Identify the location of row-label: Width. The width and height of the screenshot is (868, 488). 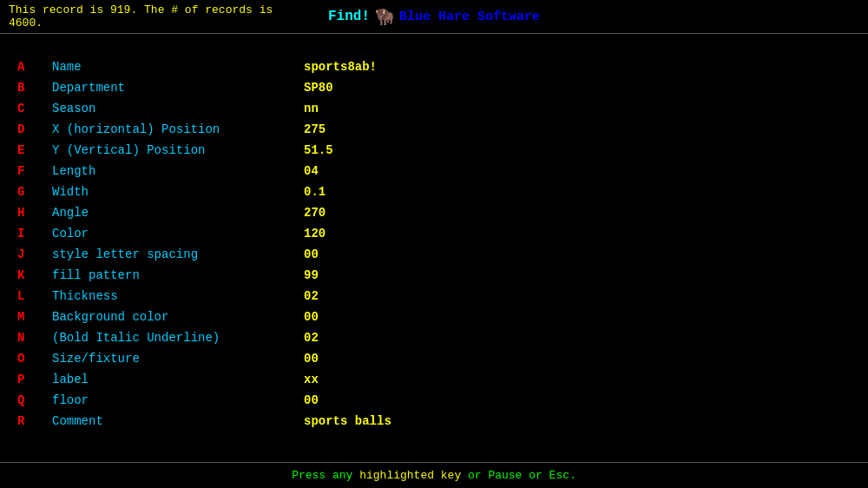
(178, 192).